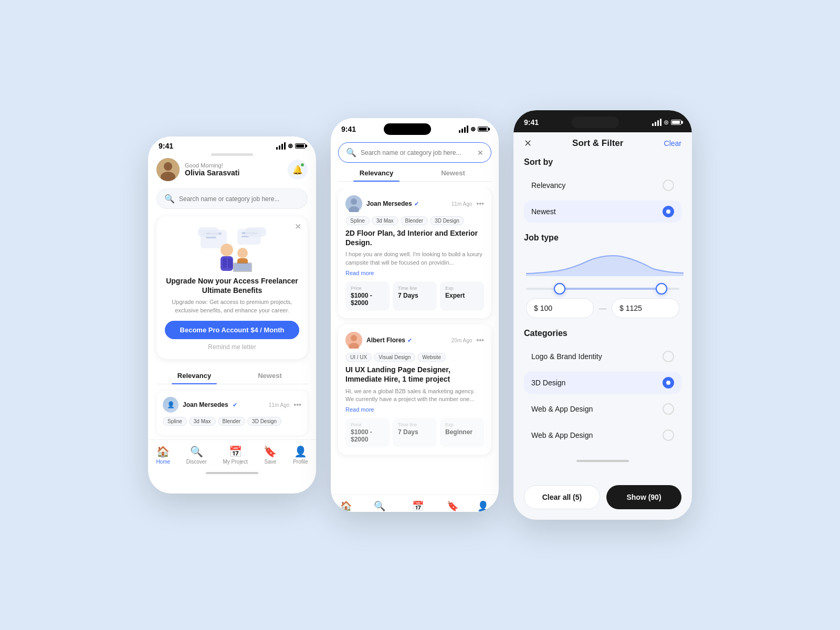  I want to click on job-desc-1: I hope you are doing well. I'm looking t…, so click(415, 258).